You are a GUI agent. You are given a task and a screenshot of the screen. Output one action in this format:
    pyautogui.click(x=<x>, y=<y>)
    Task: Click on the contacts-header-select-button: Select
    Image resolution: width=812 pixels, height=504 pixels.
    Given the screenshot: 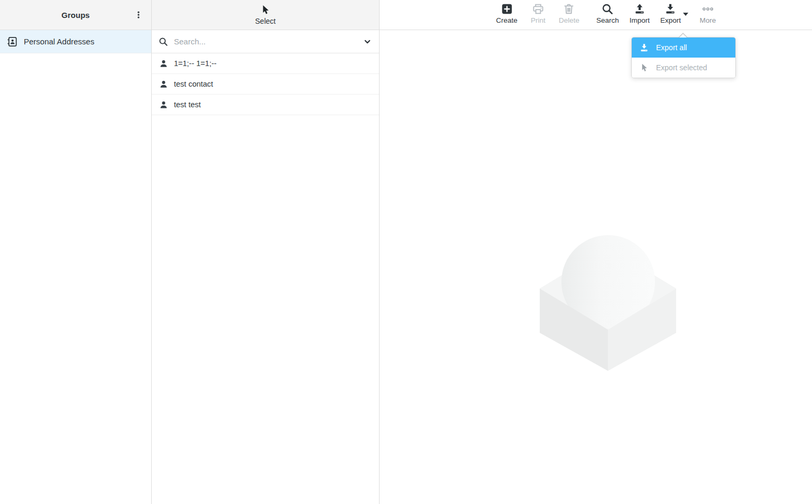 What is the action you would take?
    pyautogui.click(x=265, y=15)
    